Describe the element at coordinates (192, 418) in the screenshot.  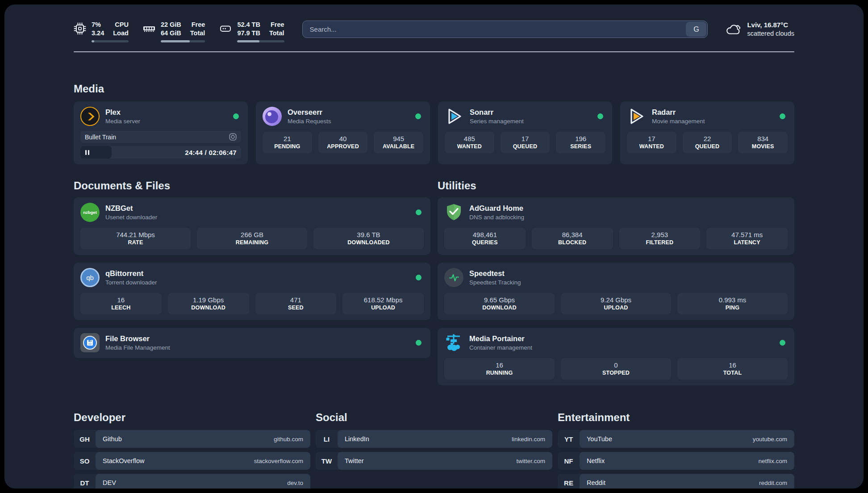
I see `section-title-developer: Developer` at that location.